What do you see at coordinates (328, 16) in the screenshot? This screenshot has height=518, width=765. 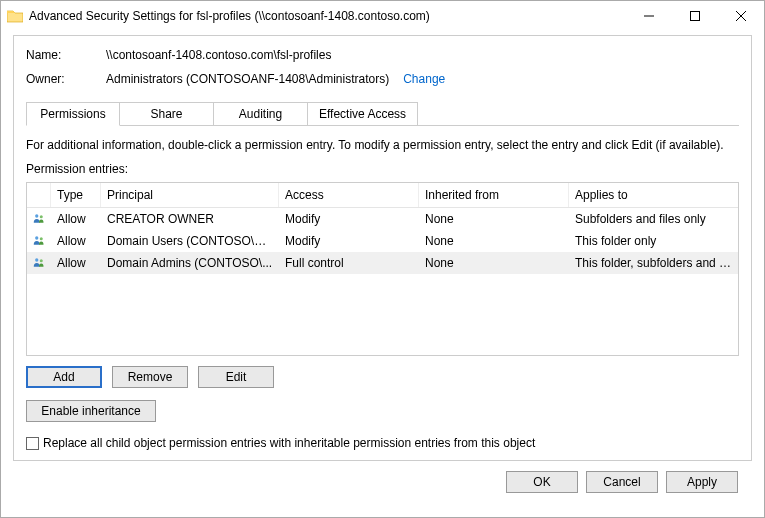 I see `window-title: Advanced Security Settings for fsl-profi…` at bounding box center [328, 16].